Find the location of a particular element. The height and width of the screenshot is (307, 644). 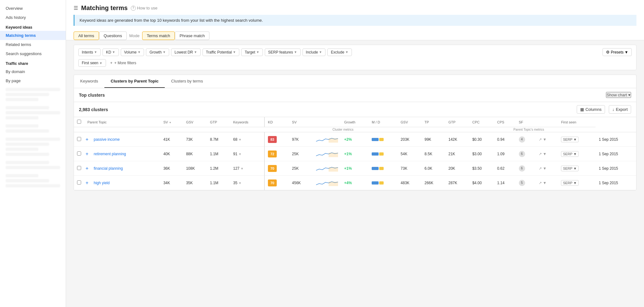

kd-badge: 72 is located at coordinates (272, 154).